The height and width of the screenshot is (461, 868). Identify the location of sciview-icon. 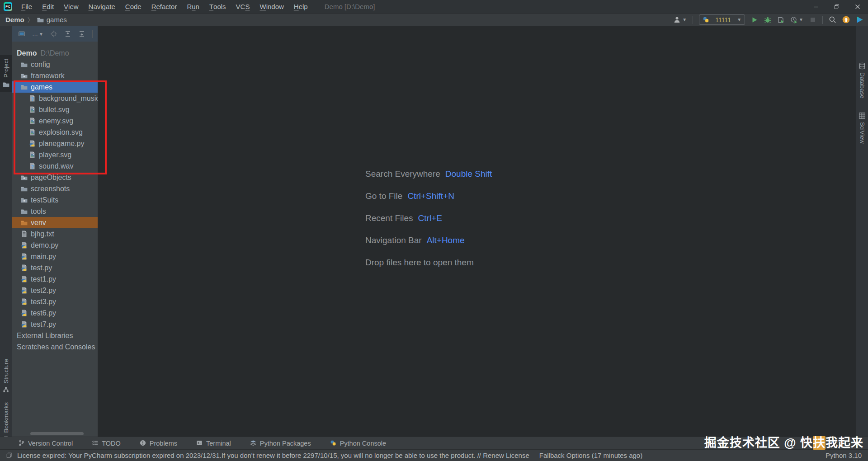
(862, 116).